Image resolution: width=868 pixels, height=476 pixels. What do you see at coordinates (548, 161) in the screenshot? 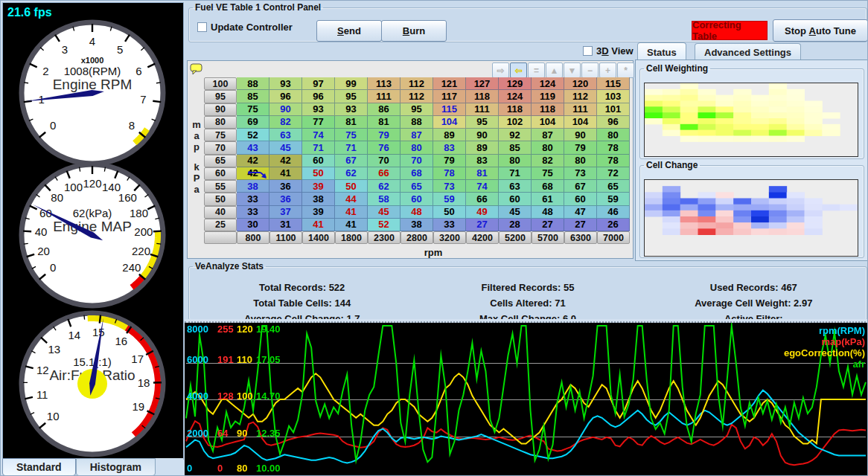
I see `ve-table-cell: 82` at bounding box center [548, 161].